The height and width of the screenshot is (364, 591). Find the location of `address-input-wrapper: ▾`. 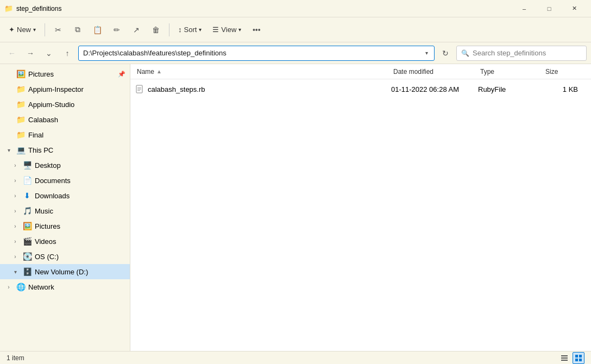

address-input-wrapper: ▾ is located at coordinates (256, 53).